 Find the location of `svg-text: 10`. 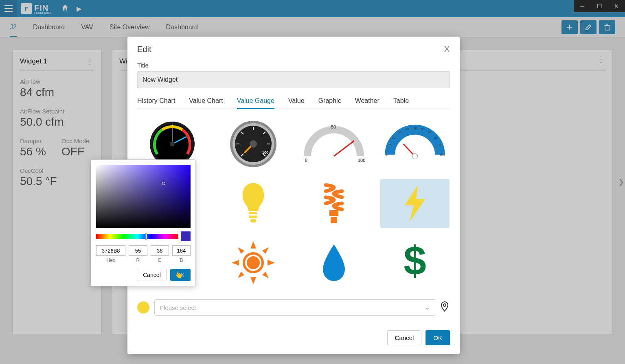

svg-text: 10 is located at coordinates (390, 146).